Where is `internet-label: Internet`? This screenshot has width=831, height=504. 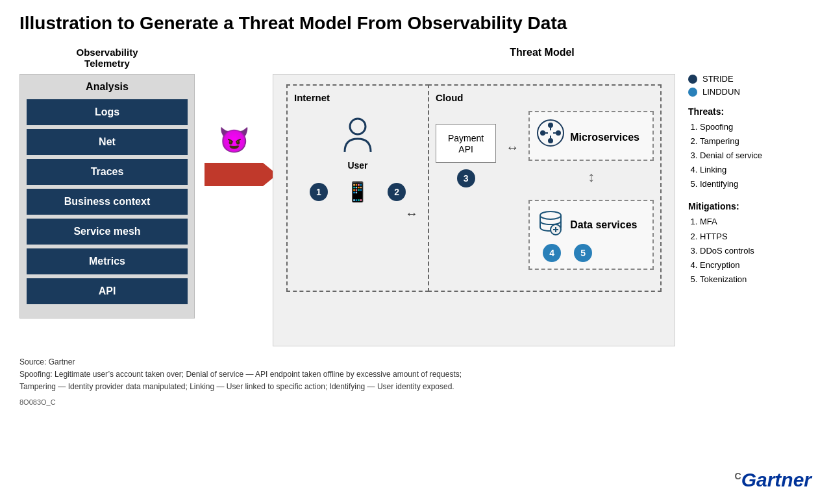 internet-label: Internet is located at coordinates (358, 97).